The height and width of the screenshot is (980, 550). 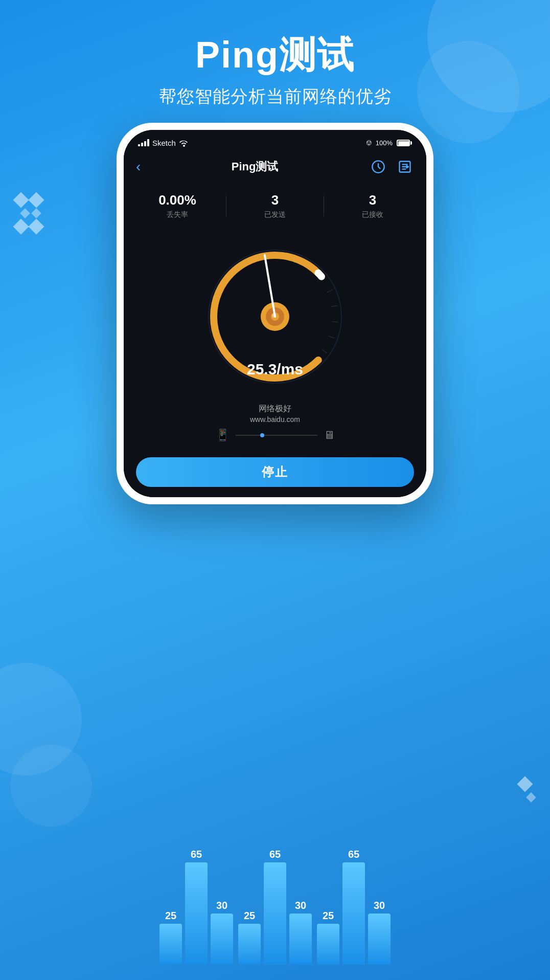 What do you see at coordinates (177, 215) in the screenshot?
I see `stat-loss-label: 丢失率` at bounding box center [177, 215].